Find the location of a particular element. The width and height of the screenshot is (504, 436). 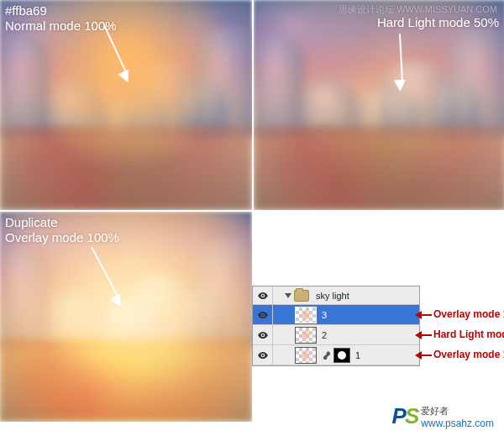

layers-panel: sky light 3 2 is located at coordinates (336, 326).